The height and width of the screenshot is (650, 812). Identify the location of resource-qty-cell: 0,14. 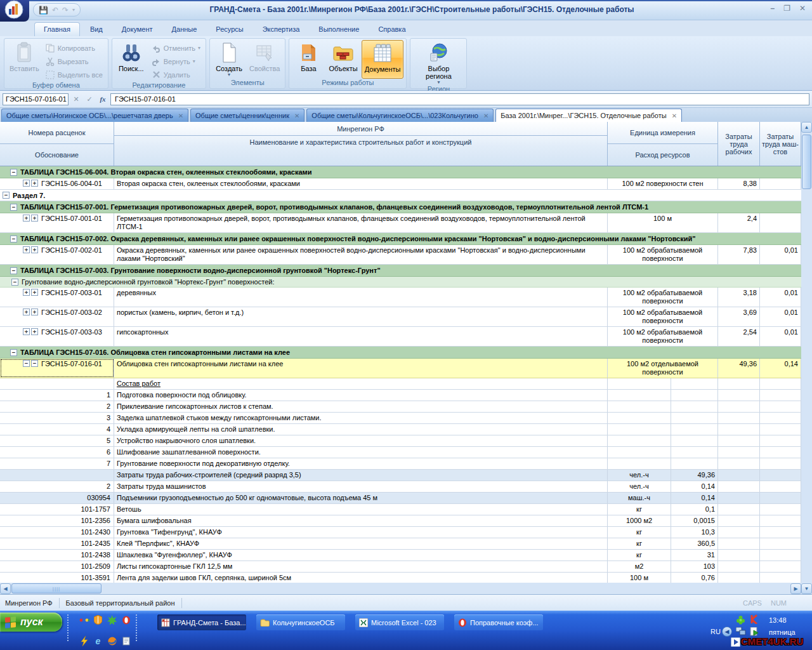
(695, 498).